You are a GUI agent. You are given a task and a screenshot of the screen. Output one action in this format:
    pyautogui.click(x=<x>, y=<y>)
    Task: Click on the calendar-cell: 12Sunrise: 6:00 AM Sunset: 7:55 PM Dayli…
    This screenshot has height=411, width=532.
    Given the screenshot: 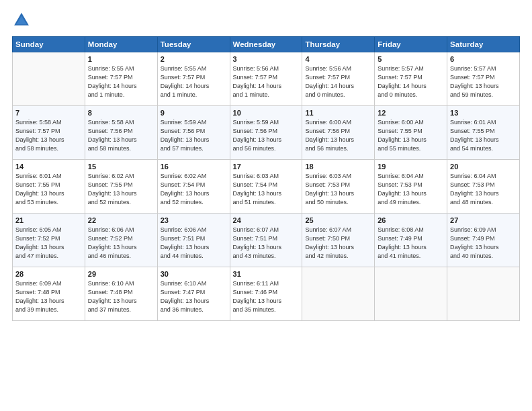 What is the action you would take?
    pyautogui.click(x=411, y=133)
    